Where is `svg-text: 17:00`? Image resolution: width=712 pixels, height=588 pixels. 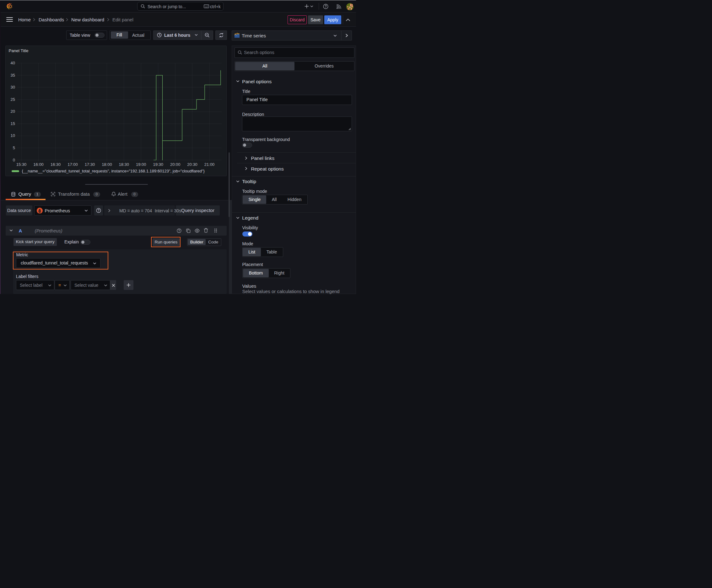 svg-text: 17:00 is located at coordinates (72, 165).